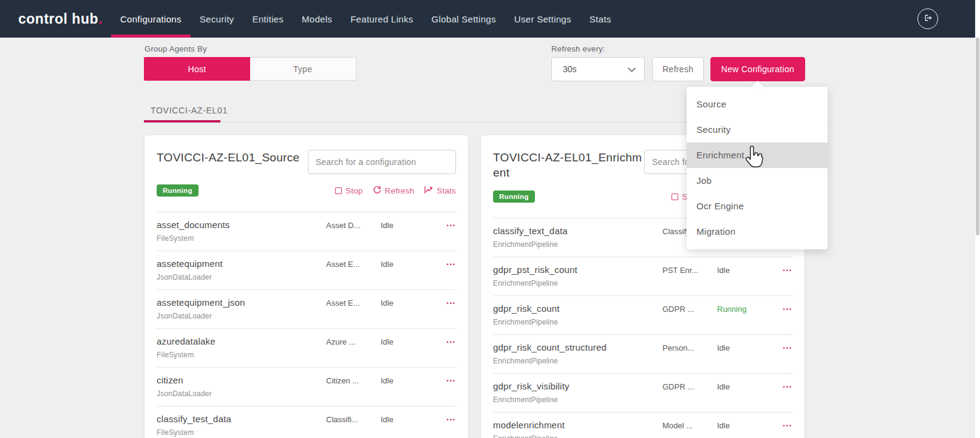 The image size is (980, 438). What do you see at coordinates (568, 165) in the screenshot?
I see `card-title: TOVICCI-AZ-EL01_Enrichment` at bounding box center [568, 165].